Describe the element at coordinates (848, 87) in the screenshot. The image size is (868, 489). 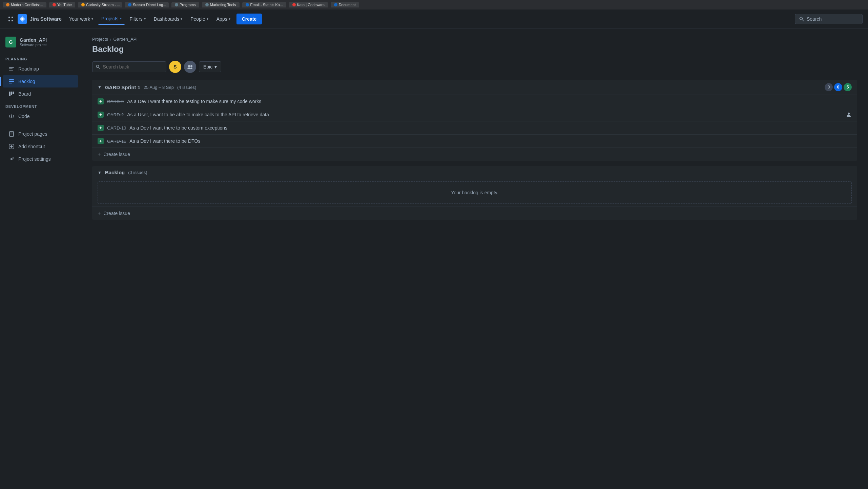
I see `badge-done: 5` at that location.